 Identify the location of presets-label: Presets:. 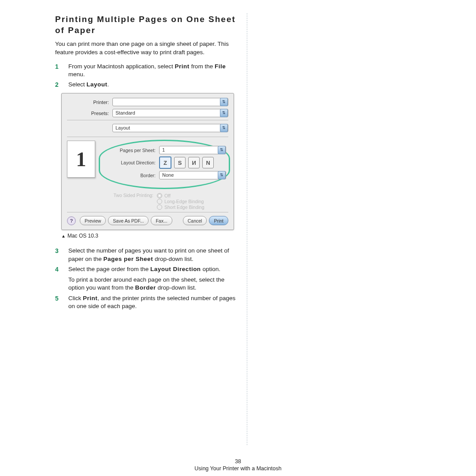
(90, 113).